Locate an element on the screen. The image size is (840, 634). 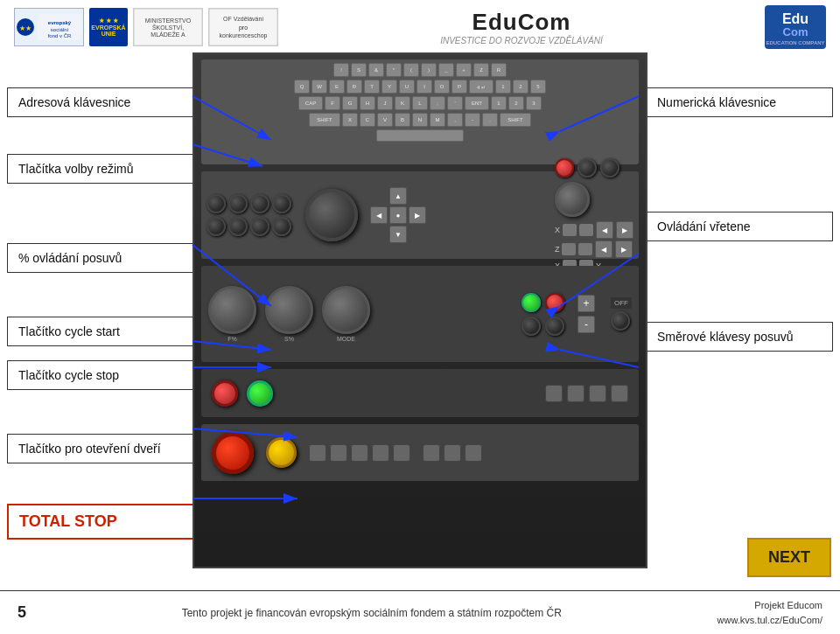
minus-btn: - is located at coordinates (586, 324).